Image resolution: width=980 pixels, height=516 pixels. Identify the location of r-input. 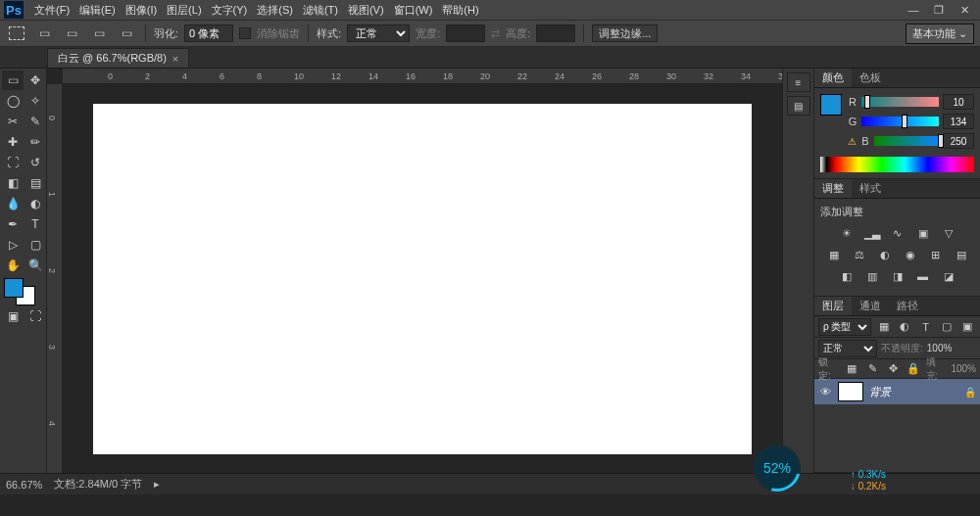
(958, 102).